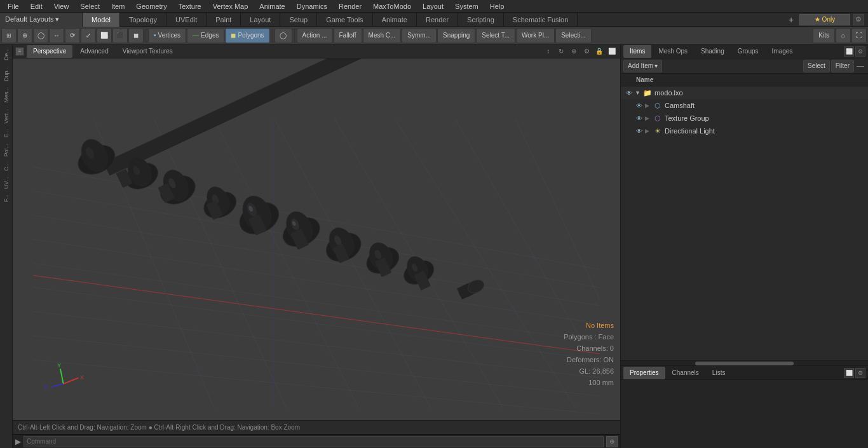 The image size is (868, 448). I want to click on menu-geometry: Geometry, so click(151, 6).